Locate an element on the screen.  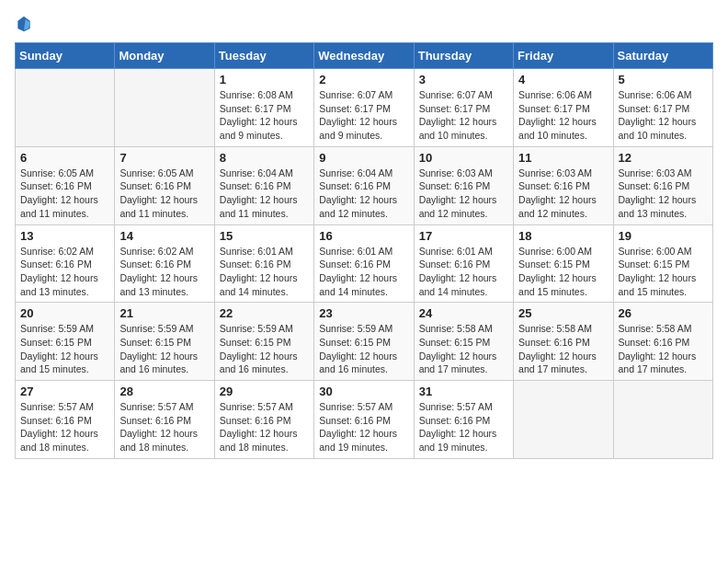
day-info: Sunrise: 5:58 AMSunset: 6:15 PMDaylight:… is located at coordinates (463, 350).